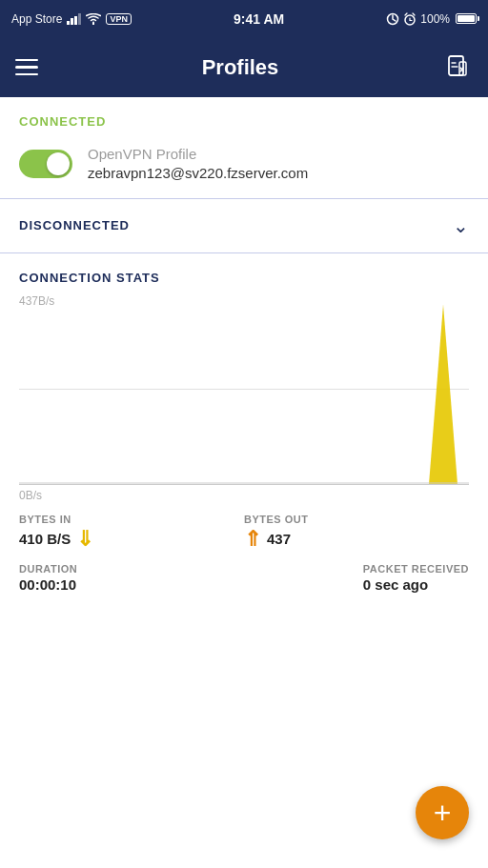 This screenshot has width=488, height=868. What do you see at coordinates (244, 494) in the screenshot?
I see `chart-min-label: 0B/s` at bounding box center [244, 494].